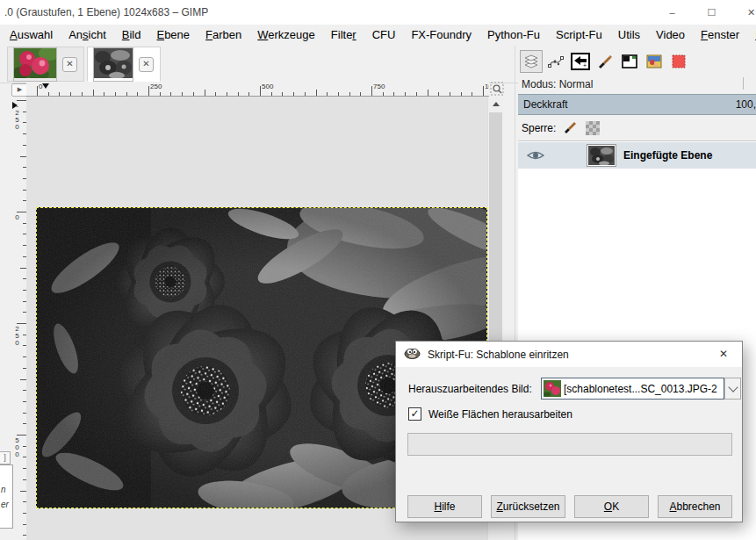 This screenshot has height=540, width=756. I want to click on paths-tab-icon, so click(556, 61).